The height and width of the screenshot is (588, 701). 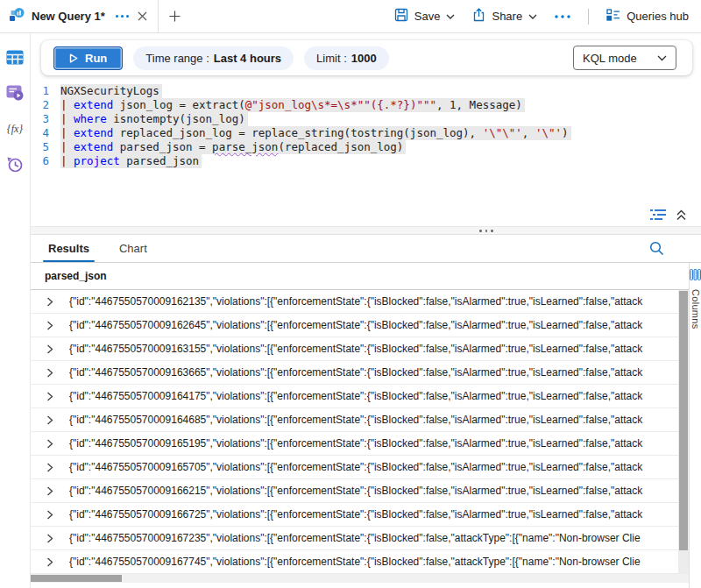 I want to click on run-button: Run, so click(x=88, y=58).